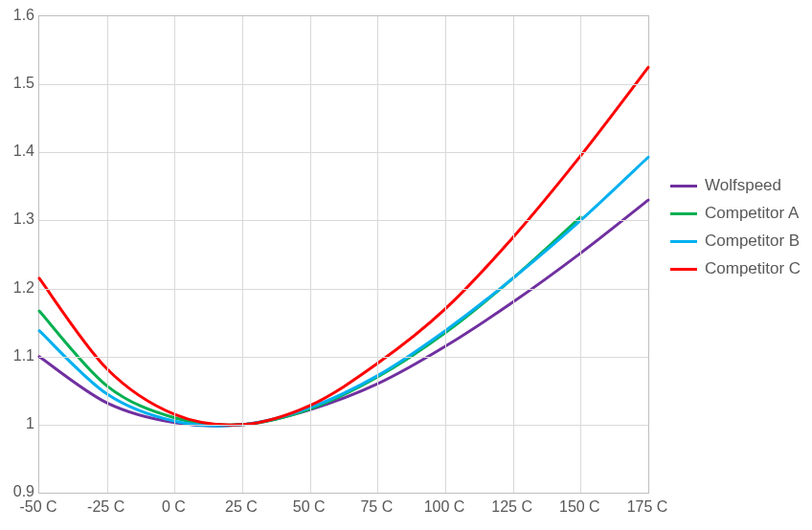  Describe the element at coordinates (18, 219) in the screenshot. I see `y-tick-label: 1.3` at that location.